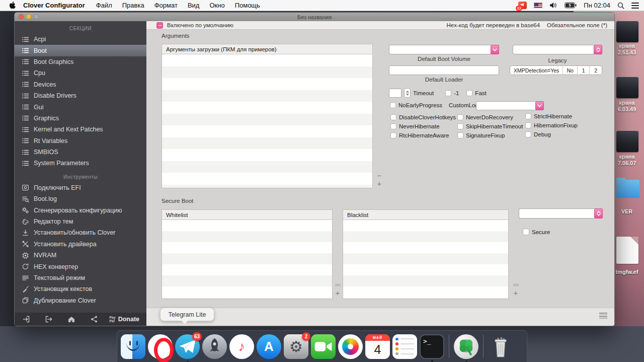 This screenshot has height=362, width=644. What do you see at coordinates (506, 106) in the screenshot?
I see `custom-logo-input` at bounding box center [506, 106].